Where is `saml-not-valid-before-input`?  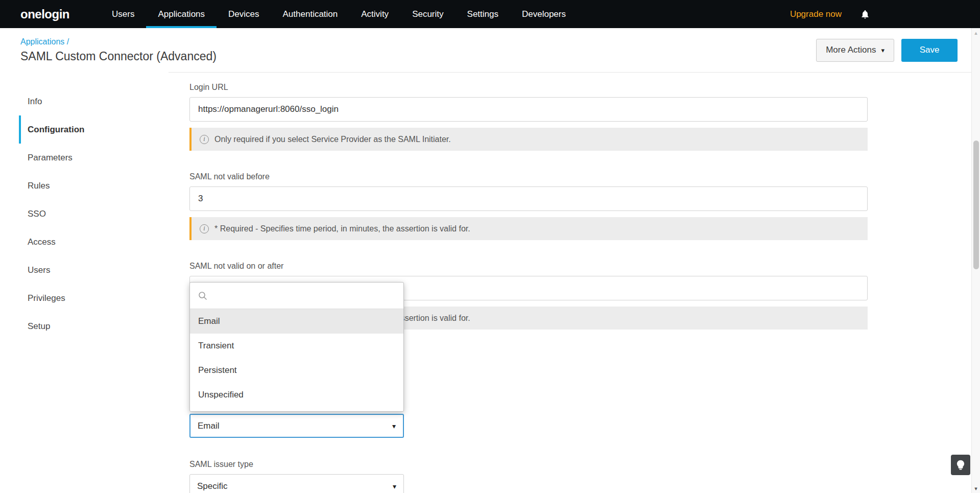
saml-not-valid-before-input is located at coordinates (529, 199).